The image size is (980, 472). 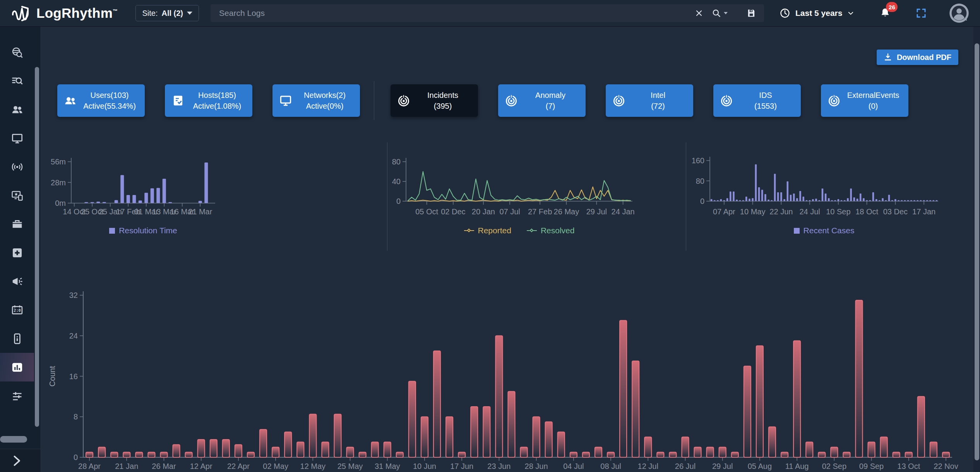 What do you see at coordinates (885, 13) in the screenshot?
I see `notifications-button: 26` at bounding box center [885, 13].